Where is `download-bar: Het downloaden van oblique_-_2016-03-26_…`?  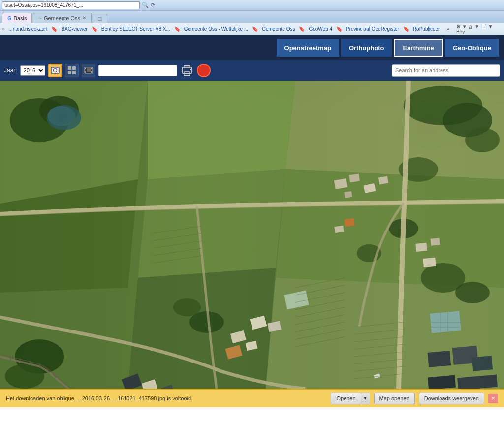 download-bar: Het downloaden van oblique_-_2016-03-26_… is located at coordinates (252, 398).